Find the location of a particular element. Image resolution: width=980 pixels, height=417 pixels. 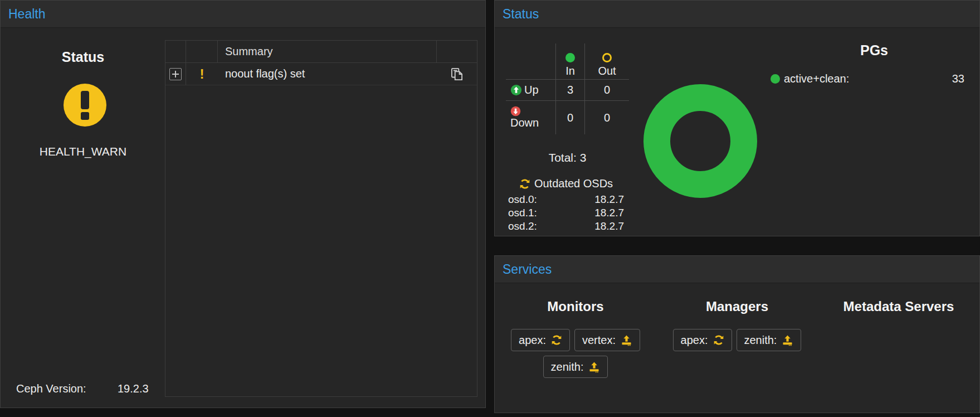

pgs-section: PGs active+clean: 33 is located at coordinates (874, 64).